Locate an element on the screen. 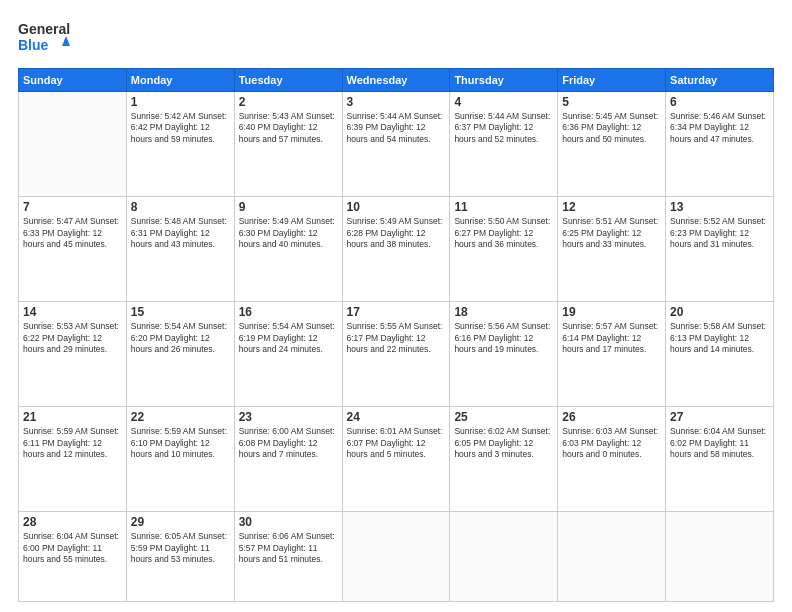 The height and width of the screenshot is (612, 792). cell-info: Sunrise: 5:59 AM Sunset: 6:10 PM Dayligh… is located at coordinates (180, 443).